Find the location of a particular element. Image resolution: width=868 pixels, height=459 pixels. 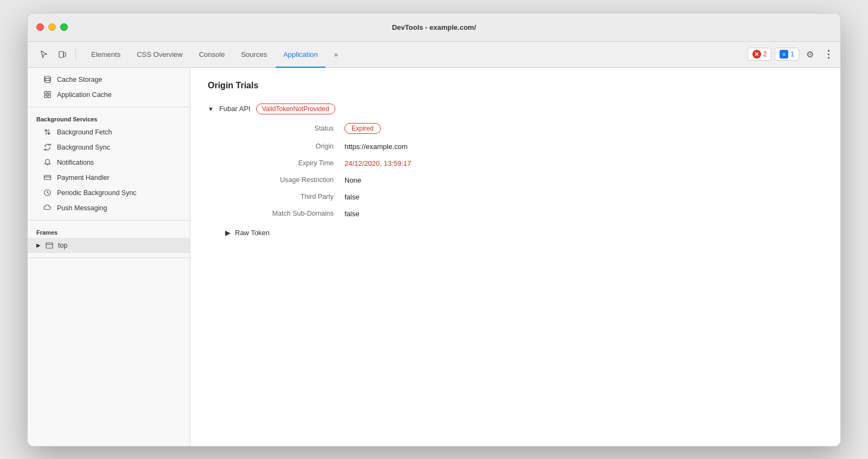

api-name-label: Fubar API is located at coordinates (235, 108).